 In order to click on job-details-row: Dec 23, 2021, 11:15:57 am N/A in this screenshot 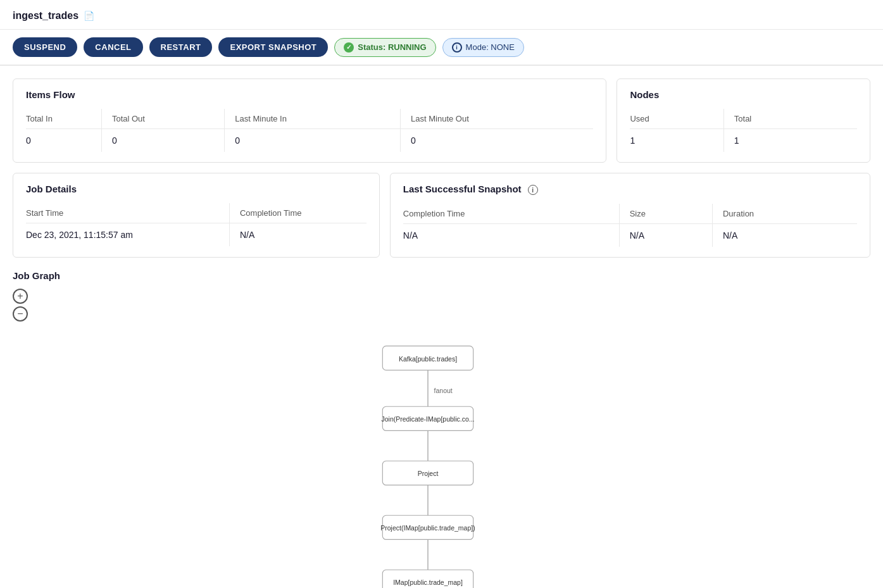, I will do `click(196, 235)`.